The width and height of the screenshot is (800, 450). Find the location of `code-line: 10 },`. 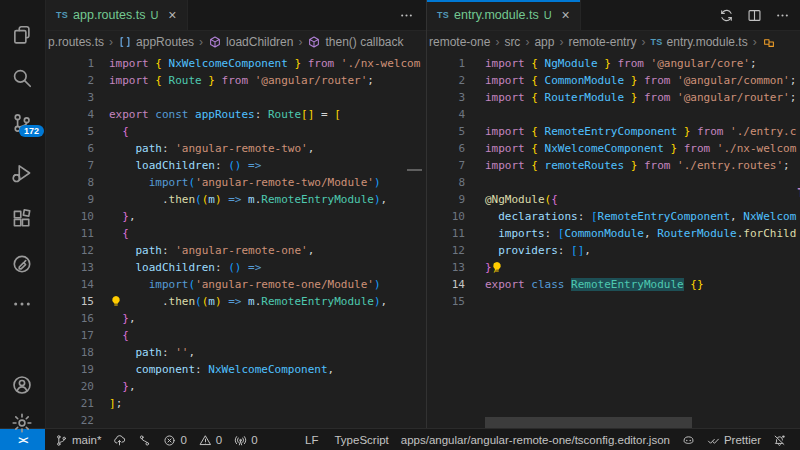

code-line: 10 }, is located at coordinates (236, 216).